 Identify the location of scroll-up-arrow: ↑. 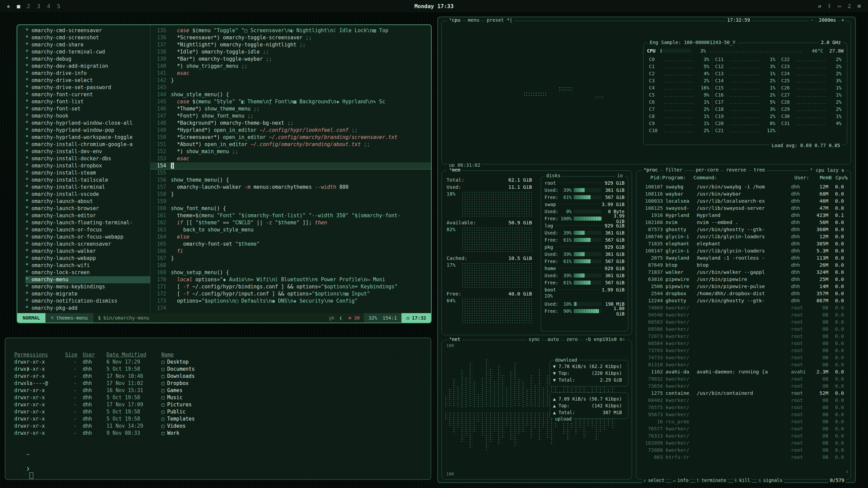
(847, 178).